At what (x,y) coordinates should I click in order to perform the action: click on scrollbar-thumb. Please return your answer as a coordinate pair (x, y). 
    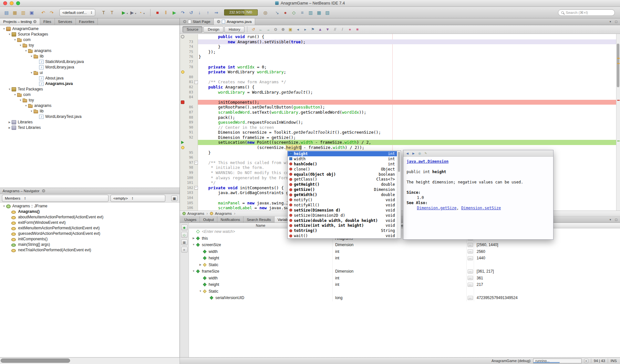
    Looking at the image, I should click on (399, 162).